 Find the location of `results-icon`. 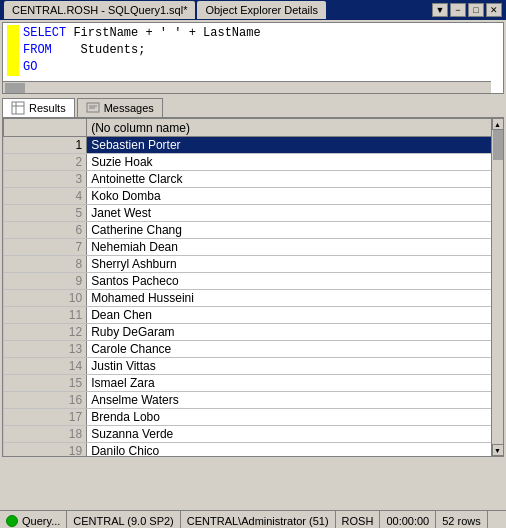

results-icon is located at coordinates (18, 108).